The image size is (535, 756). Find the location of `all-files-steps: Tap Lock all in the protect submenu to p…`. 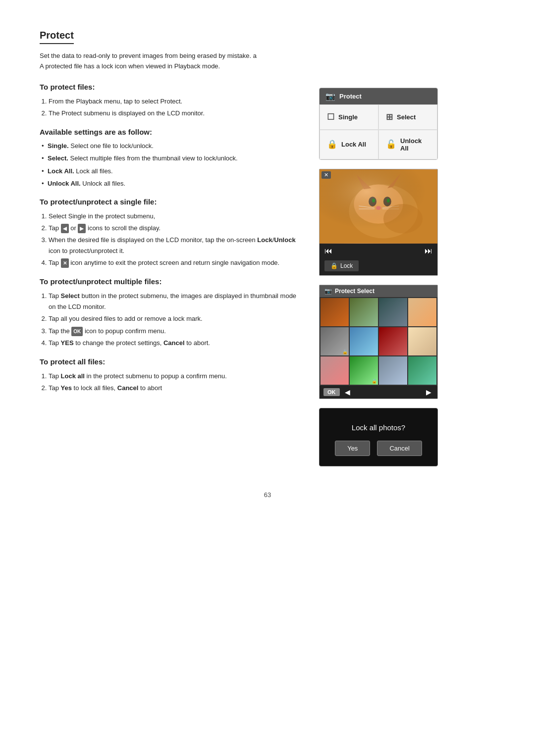

all-files-steps: Tap Lock all in the protect submenu to p… is located at coordinates (176, 382).